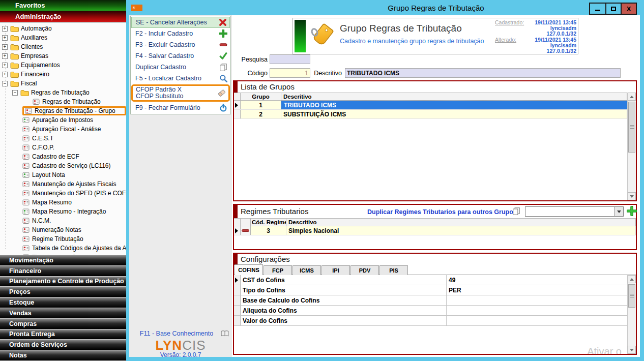 This screenshot has height=361, width=644. I want to click on menu-item-cfop-padrao-x: CFOP Padrão XCFOP Substituto, so click(181, 93).